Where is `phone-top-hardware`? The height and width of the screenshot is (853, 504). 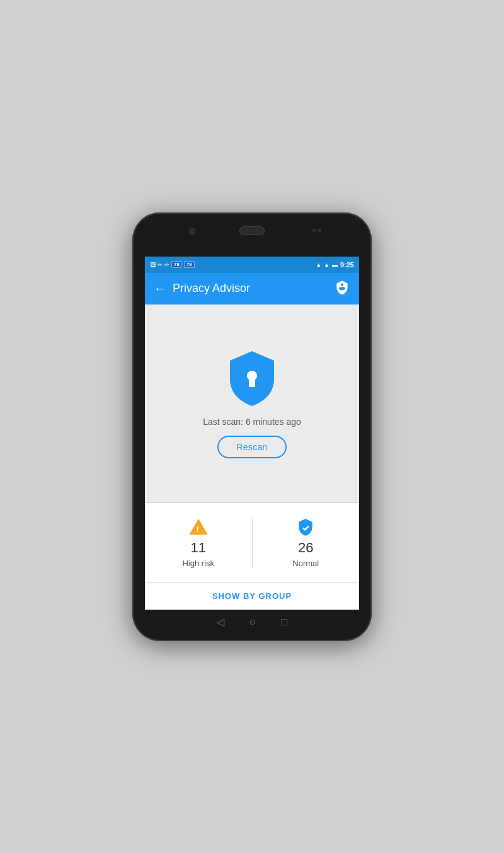 phone-top-hardware is located at coordinates (252, 235).